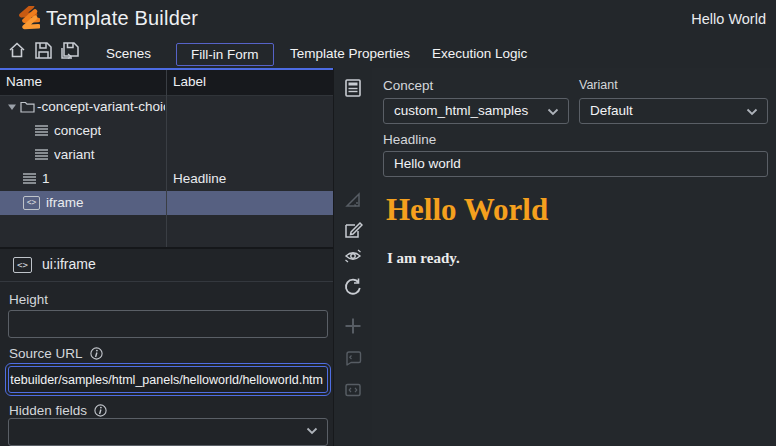 This screenshot has height=446, width=776. What do you see at coordinates (480, 54) in the screenshot?
I see `tab-execution-logic: Execution Logic` at bounding box center [480, 54].